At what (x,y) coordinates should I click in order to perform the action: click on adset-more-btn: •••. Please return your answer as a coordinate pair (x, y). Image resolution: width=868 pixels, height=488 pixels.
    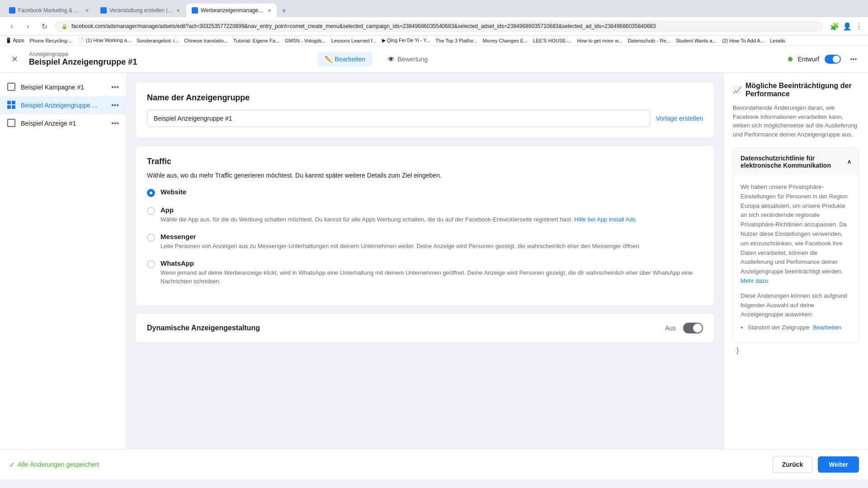
    Looking at the image, I should click on (115, 105).